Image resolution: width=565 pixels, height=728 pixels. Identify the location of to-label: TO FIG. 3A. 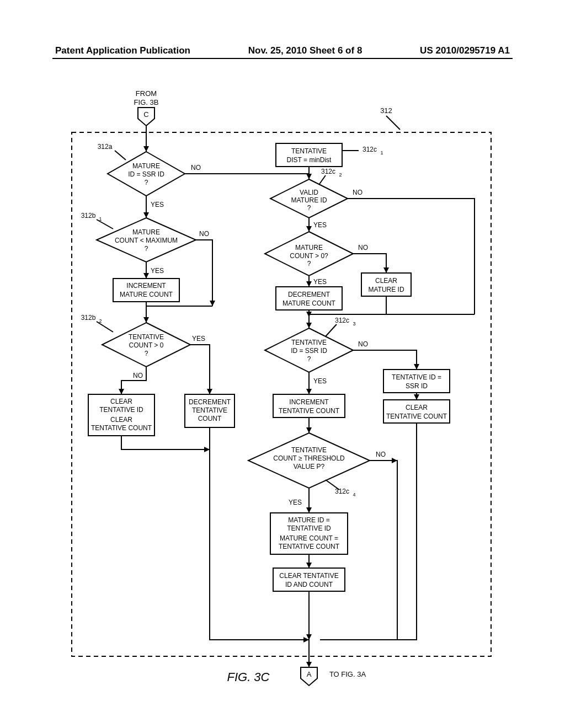
(348, 674).